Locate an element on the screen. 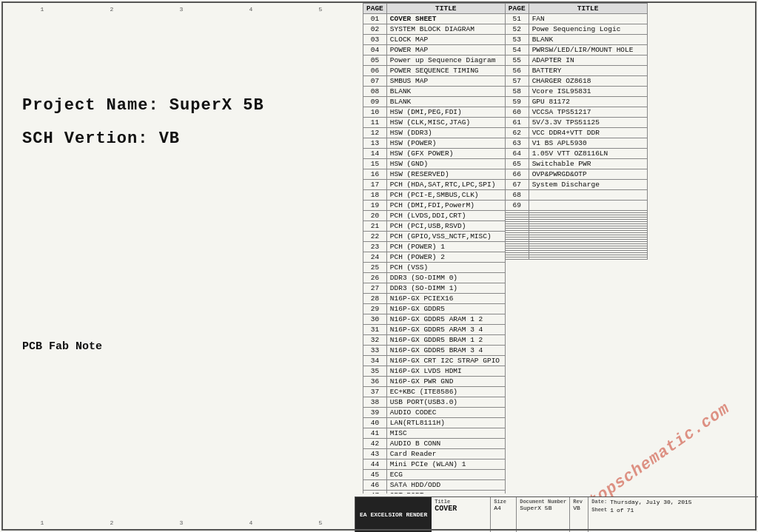 The image size is (758, 532). title-cell: Card Reader is located at coordinates (446, 454).